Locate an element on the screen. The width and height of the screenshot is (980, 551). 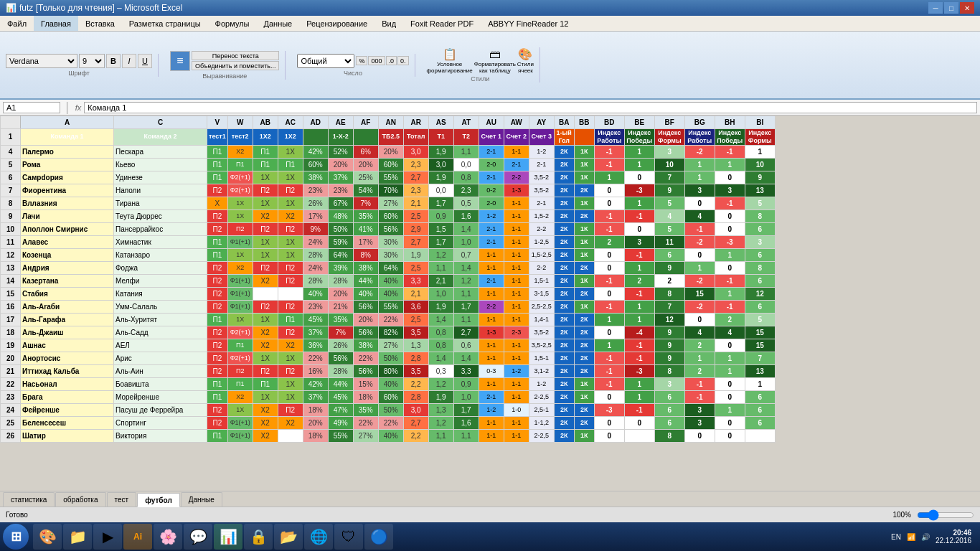
font-size-select: 9 is located at coordinates (92, 61).